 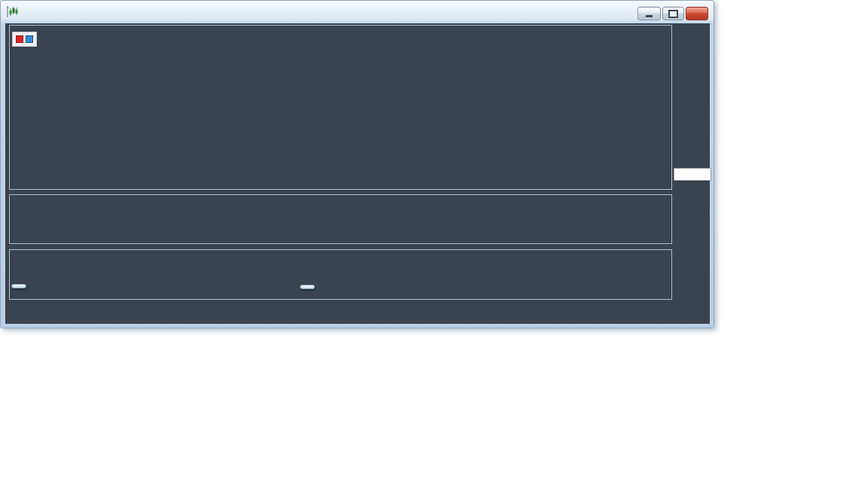 What do you see at coordinates (341, 274) in the screenshot?
I see `rsi-panel` at bounding box center [341, 274].